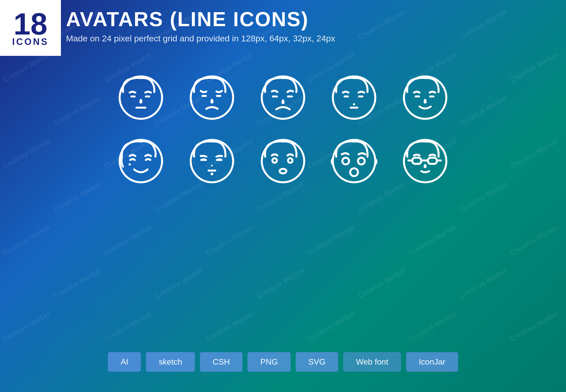 This screenshot has width=566, height=392. I want to click on format-badge-svg: SVG, so click(317, 362).